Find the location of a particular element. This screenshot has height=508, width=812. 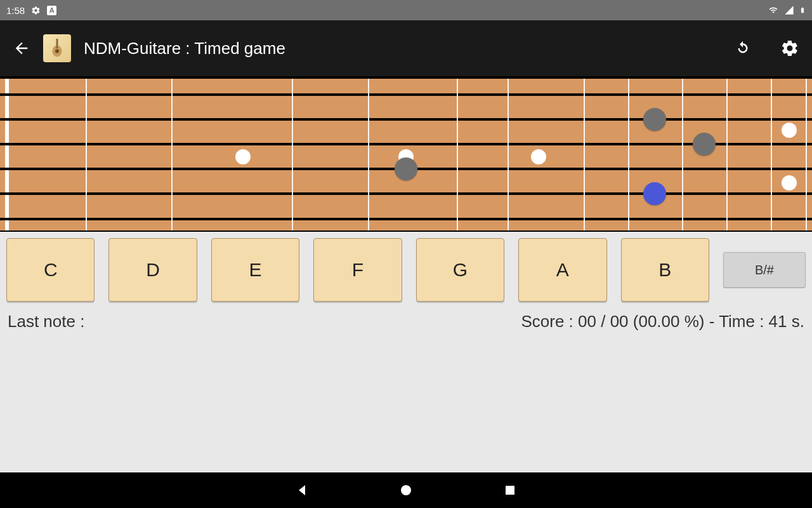

note-d-button: D is located at coordinates (152, 270).